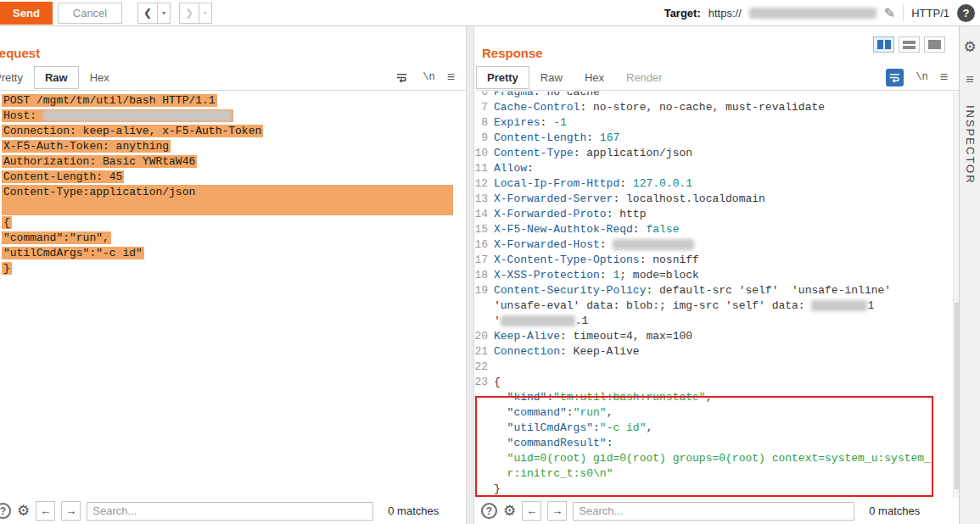 Image resolution: width=980 pixels, height=524 pixels. Describe the element at coordinates (232, 78) in the screenshot. I see `request-tabs-row: PrettyRawHex \n ≡` at that location.